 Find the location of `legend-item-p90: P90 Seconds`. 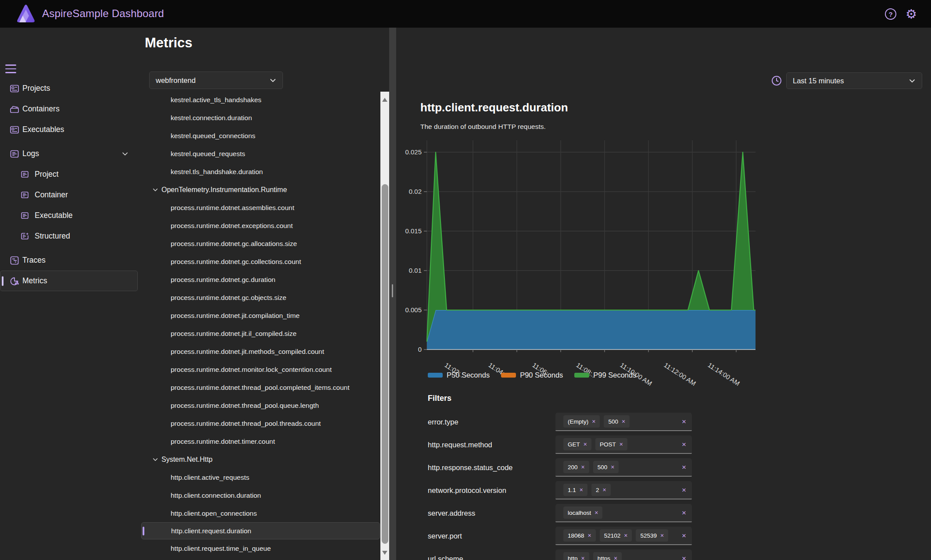

legend-item-p90: P90 Seconds is located at coordinates (532, 375).